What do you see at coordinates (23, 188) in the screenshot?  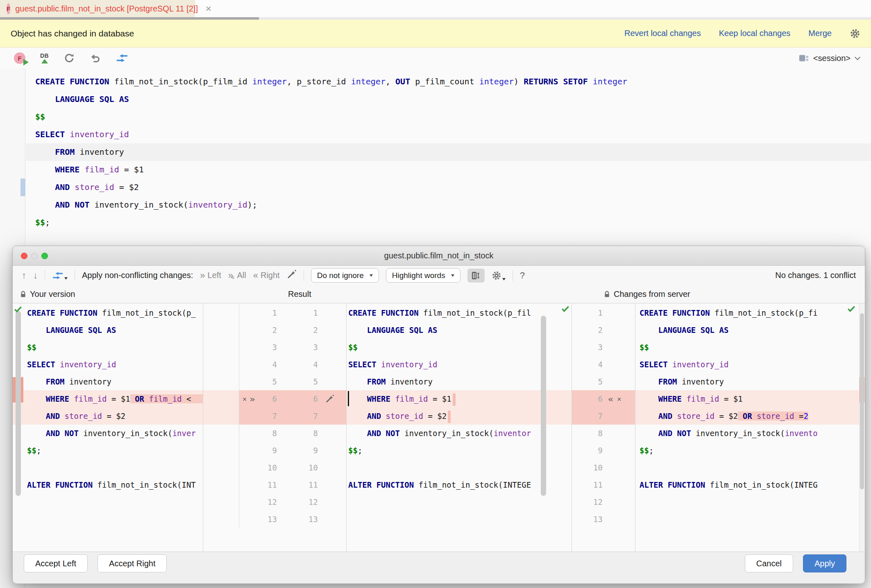 I see `change-marker` at bounding box center [23, 188].